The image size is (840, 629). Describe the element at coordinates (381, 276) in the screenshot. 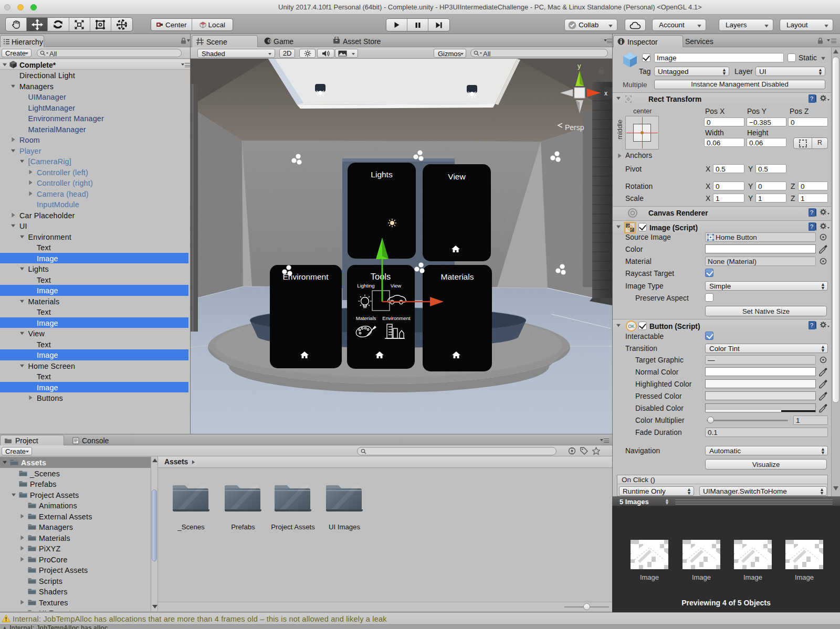

I see `svg-text: Tools` at that location.